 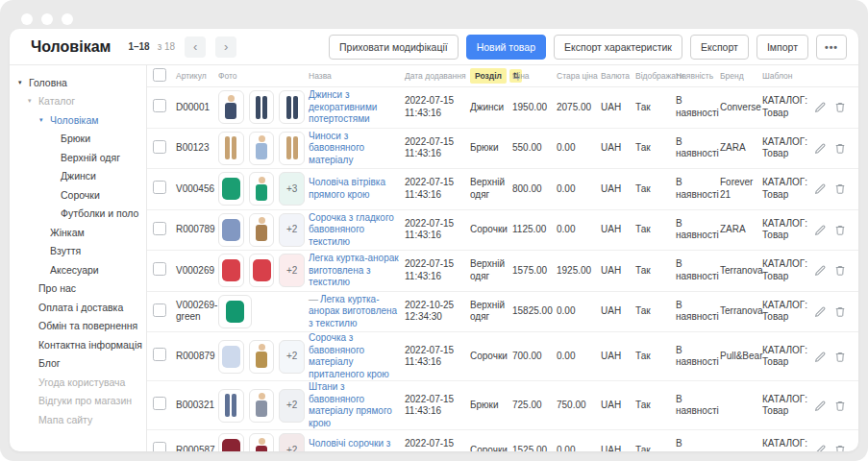 I want to click on sidebar-item: Про нас, so click(x=78, y=289).